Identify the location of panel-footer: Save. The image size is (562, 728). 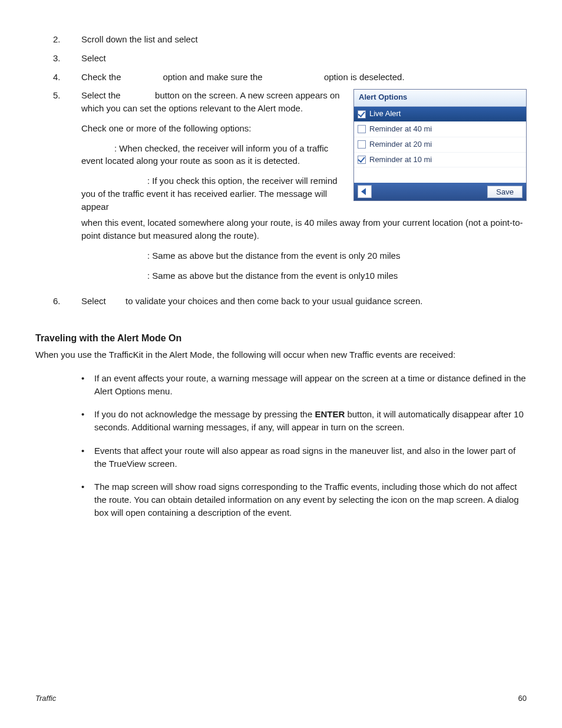
(440, 192).